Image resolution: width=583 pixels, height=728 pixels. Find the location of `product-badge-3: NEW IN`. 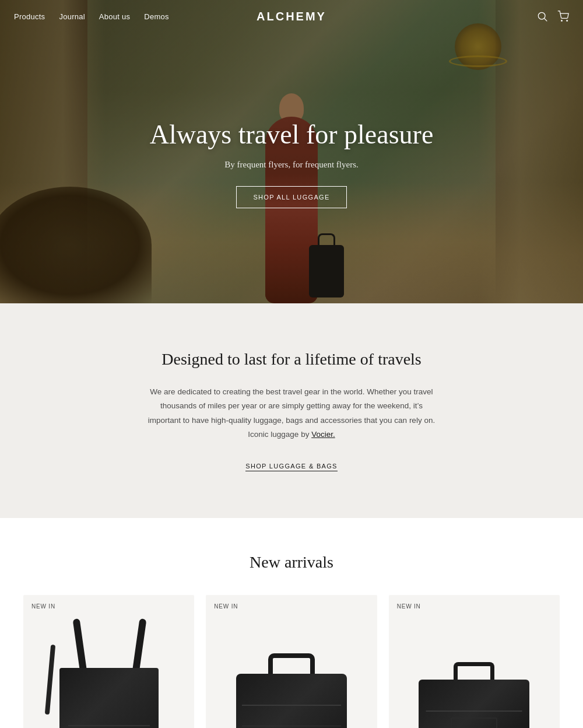

product-badge-3: NEW IN is located at coordinates (409, 607).